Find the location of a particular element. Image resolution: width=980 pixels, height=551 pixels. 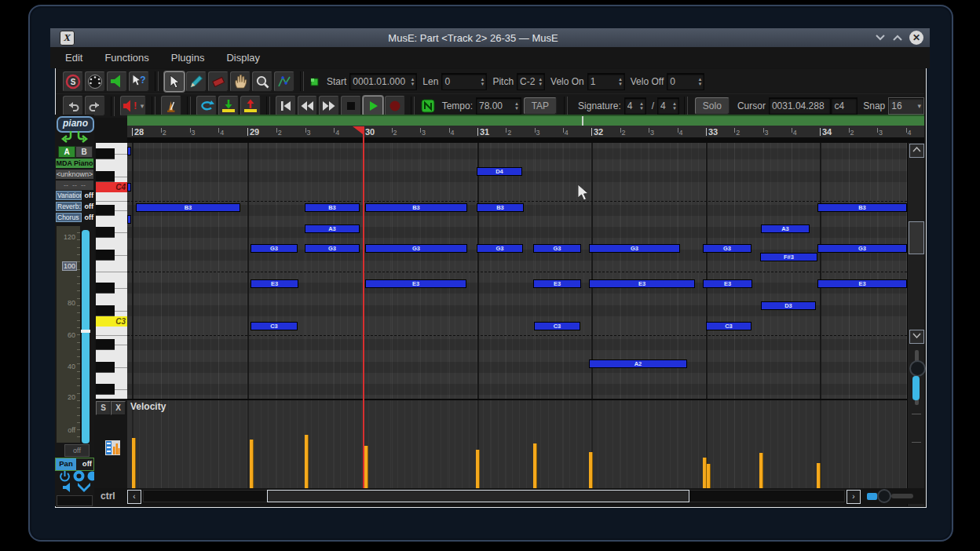

highlighted-key-c4: C4 is located at coordinates (112, 187).